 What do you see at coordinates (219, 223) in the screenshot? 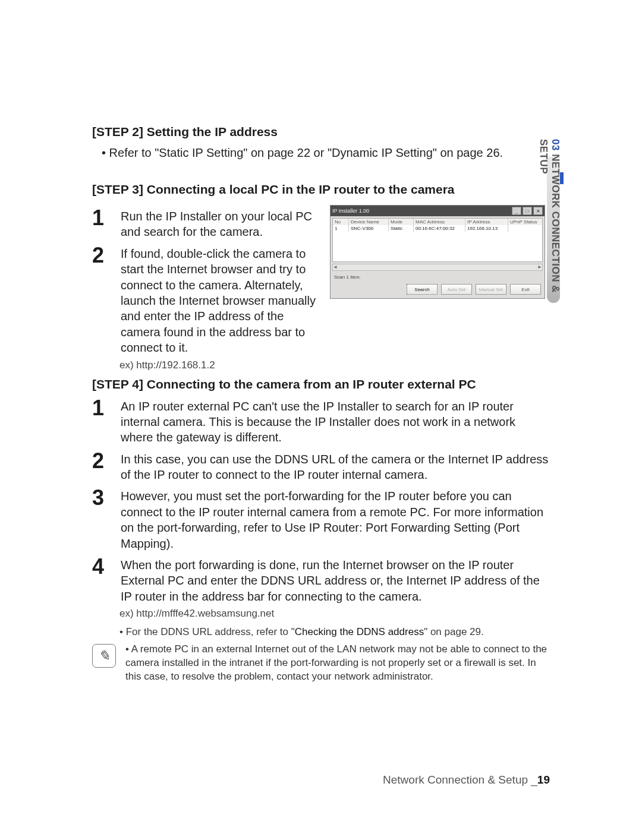
I see `step3-text-1: Run the IP Installer on your local PC an…` at bounding box center [219, 223].